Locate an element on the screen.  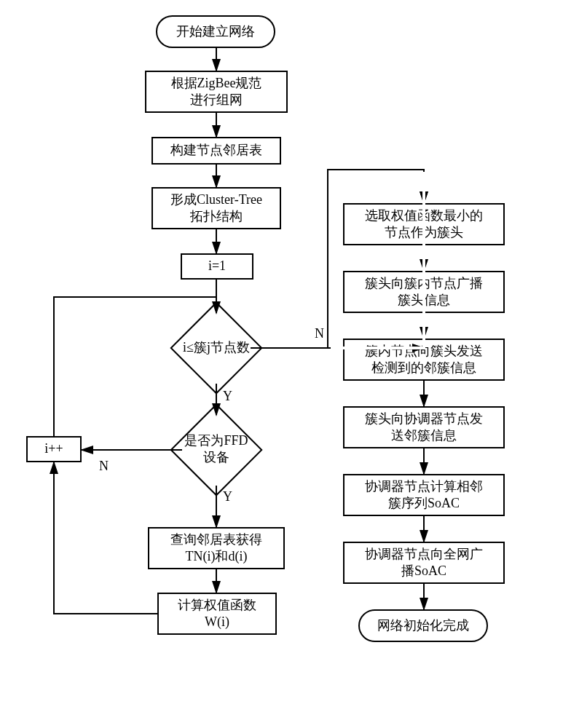
process-init-i-text: i=1 is located at coordinates (217, 266).